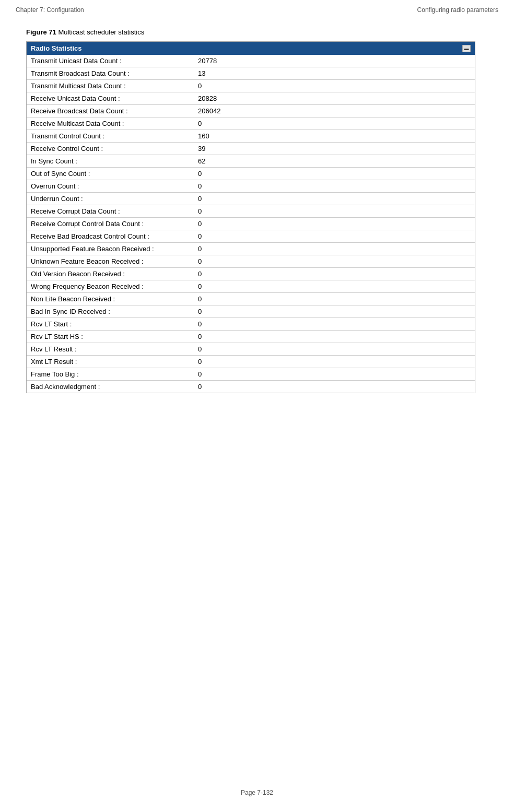  Describe the element at coordinates (251, 124) in the screenshot. I see `table-row: Receive Multicast Data Count :0` at that location.